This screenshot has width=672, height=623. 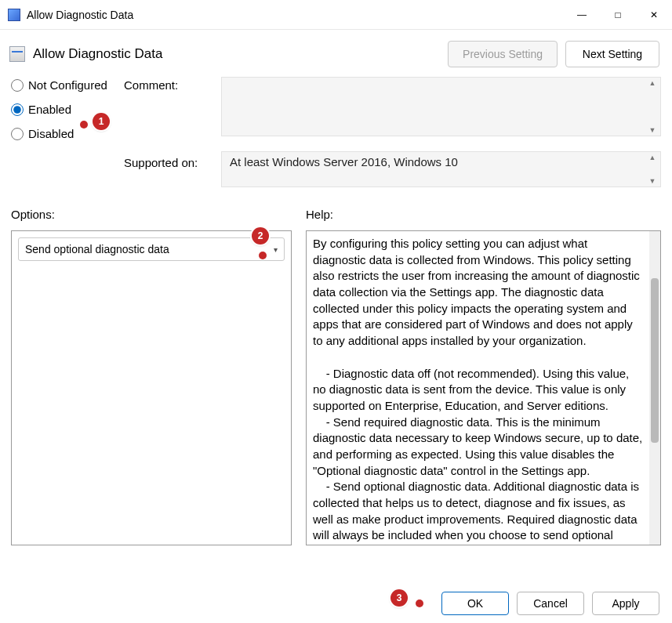 I want to click on minimize-button: —, so click(x=582, y=15).